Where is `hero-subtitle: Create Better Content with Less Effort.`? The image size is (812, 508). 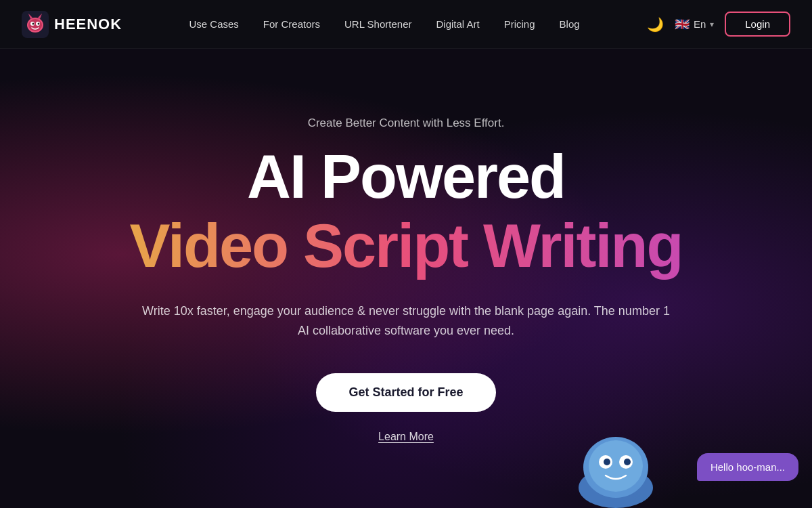
hero-subtitle: Create Better Content with Less Effort. is located at coordinates (406, 123).